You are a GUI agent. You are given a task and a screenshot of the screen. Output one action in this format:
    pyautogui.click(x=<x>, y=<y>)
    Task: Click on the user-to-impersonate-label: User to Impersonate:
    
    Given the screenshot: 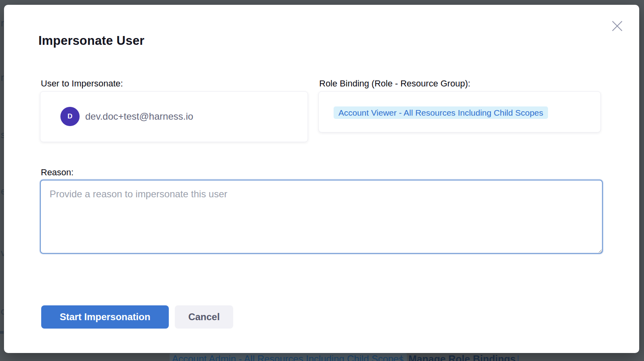 What is the action you would take?
    pyautogui.click(x=82, y=84)
    